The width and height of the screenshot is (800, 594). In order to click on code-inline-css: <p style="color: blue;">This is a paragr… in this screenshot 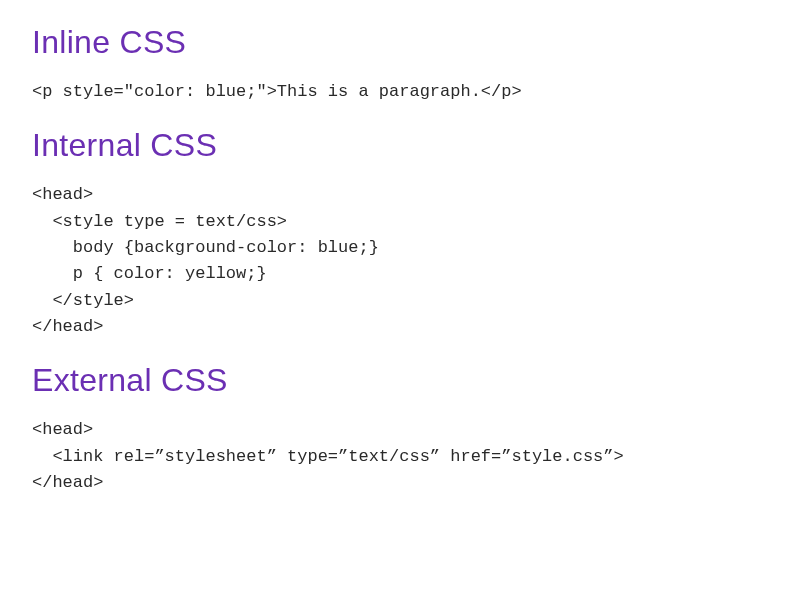, I will do `click(400, 92)`.